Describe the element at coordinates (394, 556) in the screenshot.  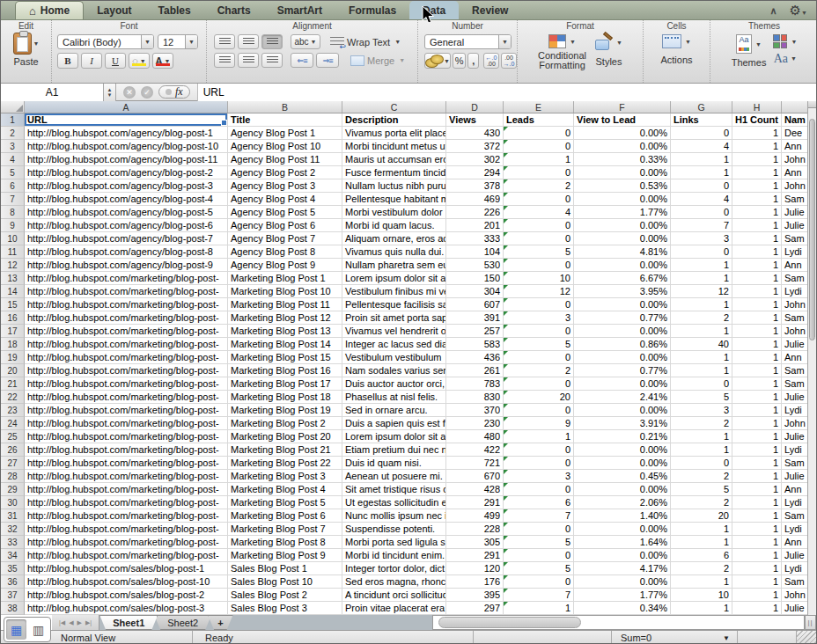
I see `cell: Morbi id tincidunt enim.` at that location.